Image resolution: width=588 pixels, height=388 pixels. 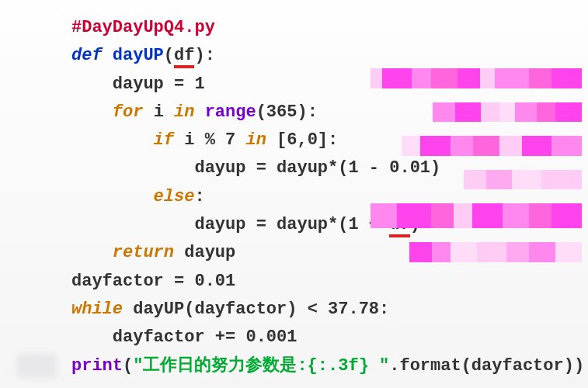 I want to click on code-line-10: dayfactor = 0.01, so click(x=329, y=282).